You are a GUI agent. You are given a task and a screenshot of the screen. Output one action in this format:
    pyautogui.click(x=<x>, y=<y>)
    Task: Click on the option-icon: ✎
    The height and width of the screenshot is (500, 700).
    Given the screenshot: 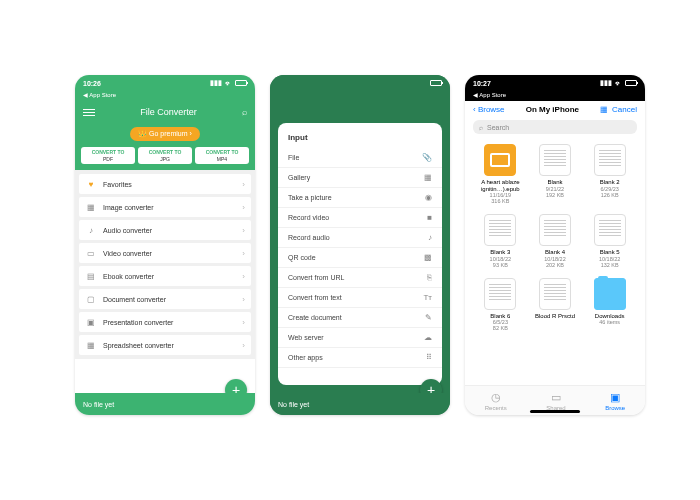 What is the action you would take?
    pyautogui.click(x=428, y=318)
    